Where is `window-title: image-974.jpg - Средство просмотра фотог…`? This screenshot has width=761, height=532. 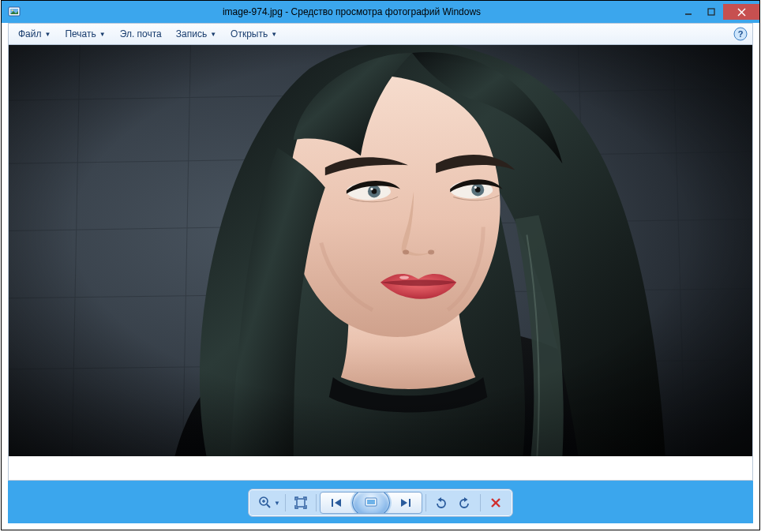
window-title: image-974.jpg - Средство просмотра фотог… is located at coordinates (352, 12).